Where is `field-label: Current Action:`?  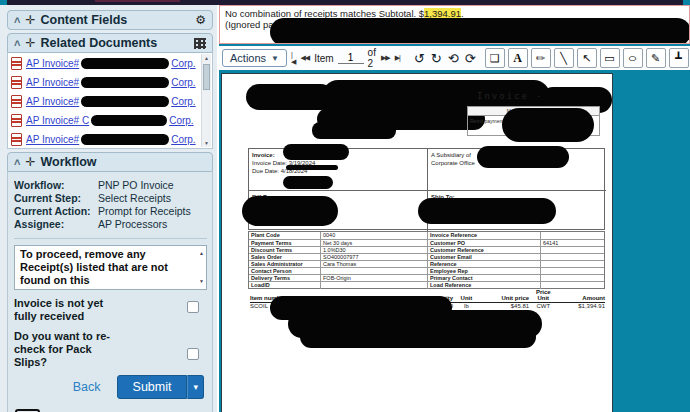
field-label: Current Action: is located at coordinates (56, 212).